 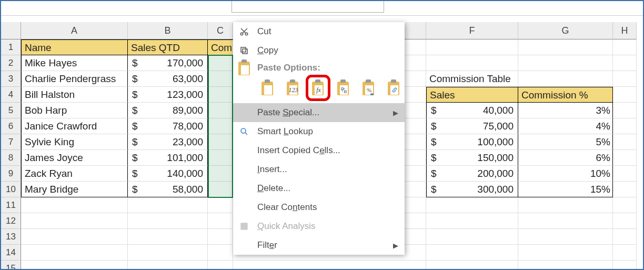 I want to click on cell-H14, so click(x=625, y=253).